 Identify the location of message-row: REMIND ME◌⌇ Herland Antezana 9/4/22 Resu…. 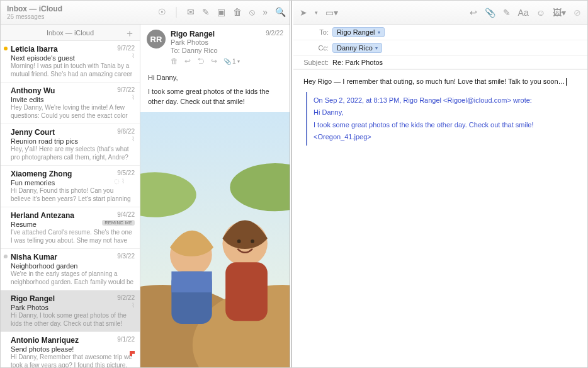
(71, 228).